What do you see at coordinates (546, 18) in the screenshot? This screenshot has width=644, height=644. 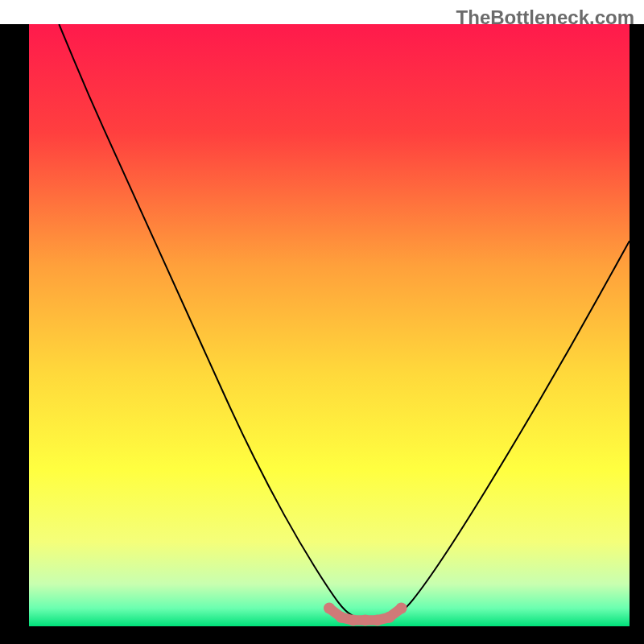 I see `watermark-text: TheBottleneck.com` at bounding box center [546, 18].